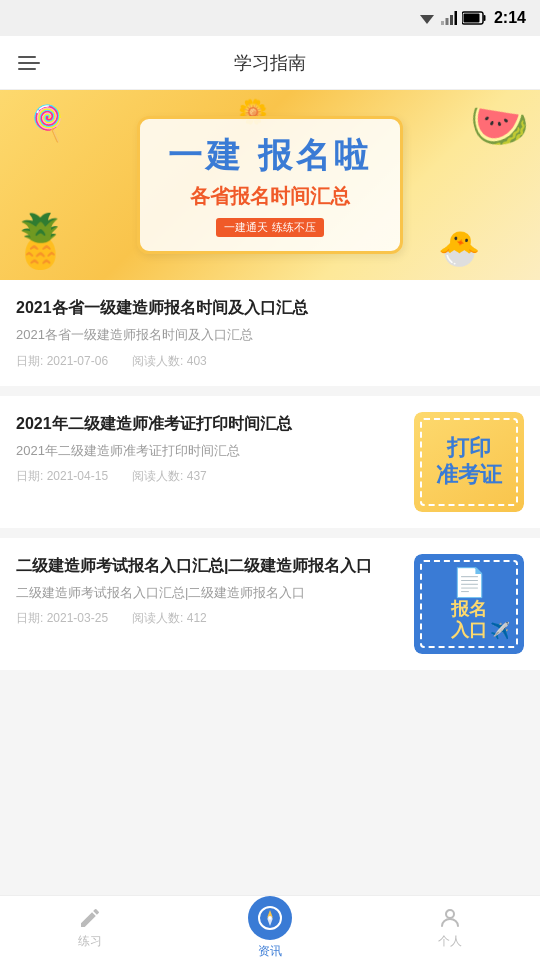 This screenshot has height=960, width=540. I want to click on article-thumb-signup: 📄 报名 入口 ✈️, so click(469, 604).